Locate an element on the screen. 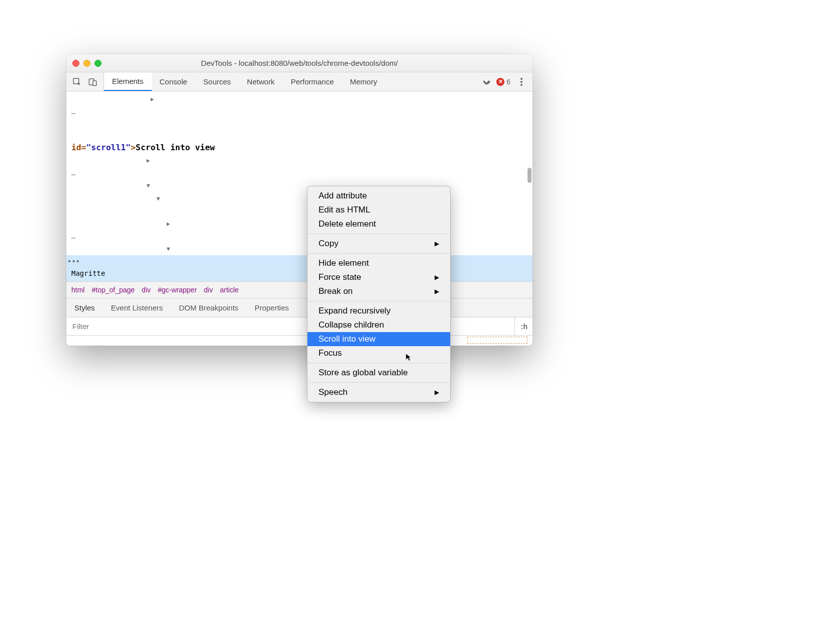 The image size is (840, 633). context-menu-label: Edit as HTML is located at coordinates (345, 210).